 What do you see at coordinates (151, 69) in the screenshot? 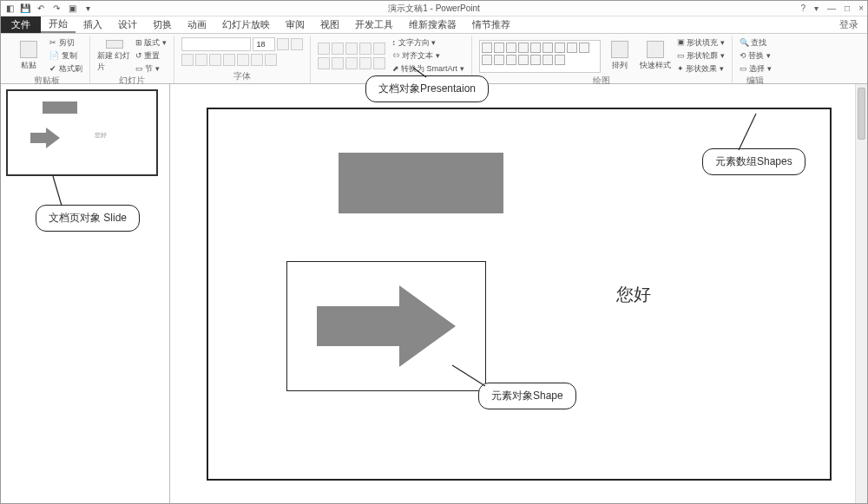
I see `section-button: ▭ 节 ▾` at bounding box center [151, 69].